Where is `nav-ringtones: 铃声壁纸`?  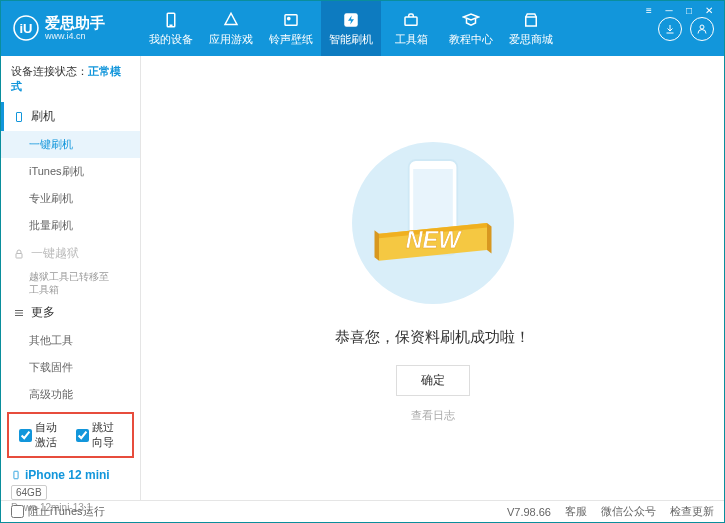
nav-ringtones: 铃声壁纸 is located at coordinates (291, 28).